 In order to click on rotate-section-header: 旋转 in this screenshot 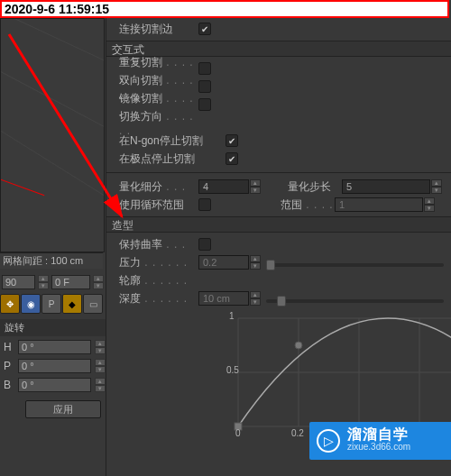, I will do `click(52, 328)`.